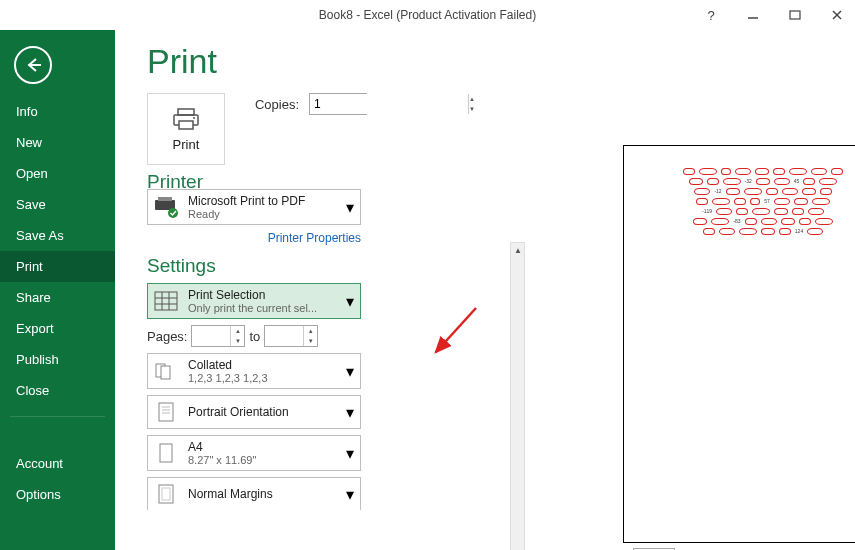  I want to click on sidebar-item-publish: Publish, so click(58, 360).